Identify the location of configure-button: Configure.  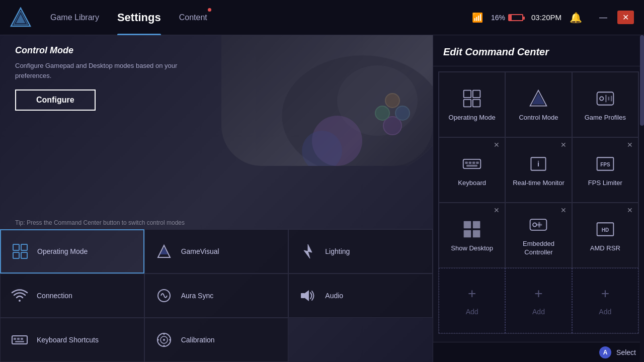
(55, 100).